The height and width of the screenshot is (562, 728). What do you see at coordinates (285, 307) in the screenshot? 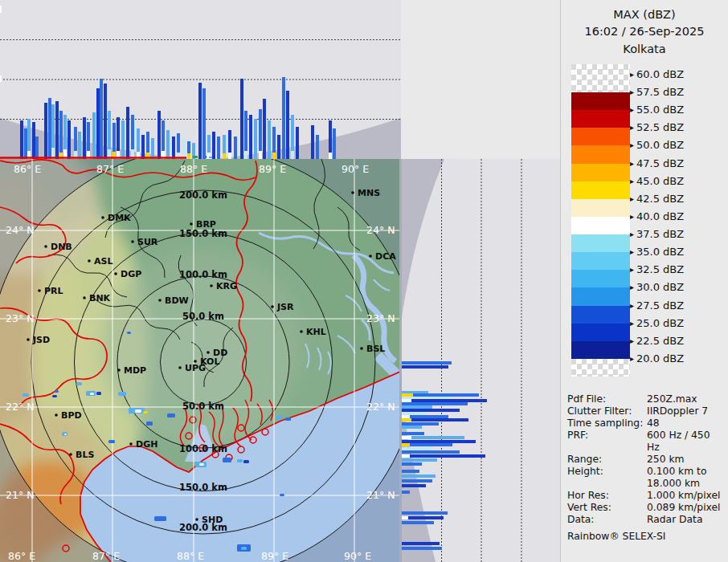
I see `city-label: JSR` at bounding box center [285, 307].